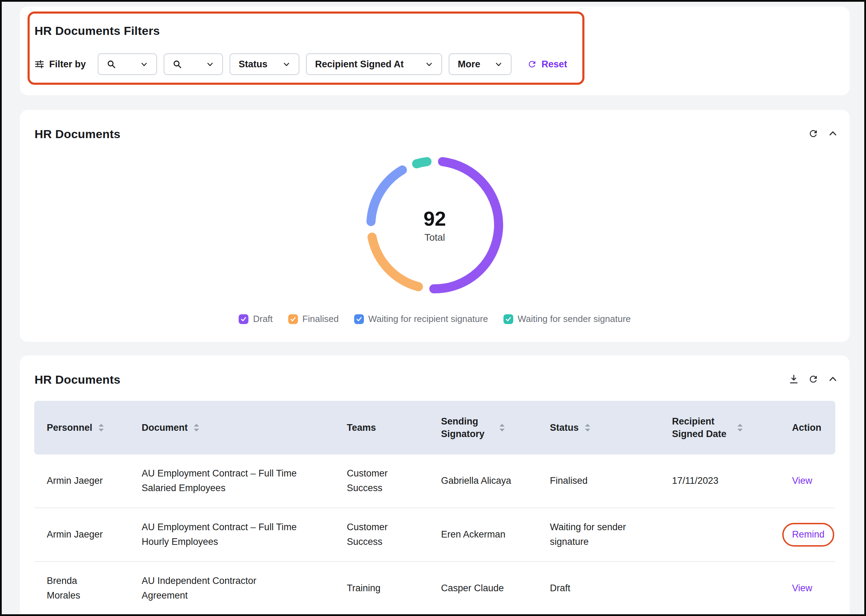 The height and width of the screenshot is (616, 866). Describe the element at coordinates (231, 588) in the screenshot. I see `cell-document: AU Independent Contractor Agreement` at that location.